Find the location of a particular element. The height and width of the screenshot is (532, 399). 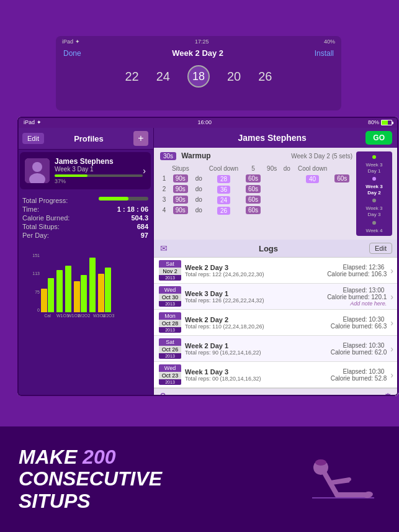

calorie-label: Calorie Burned: is located at coordinates (46, 218).